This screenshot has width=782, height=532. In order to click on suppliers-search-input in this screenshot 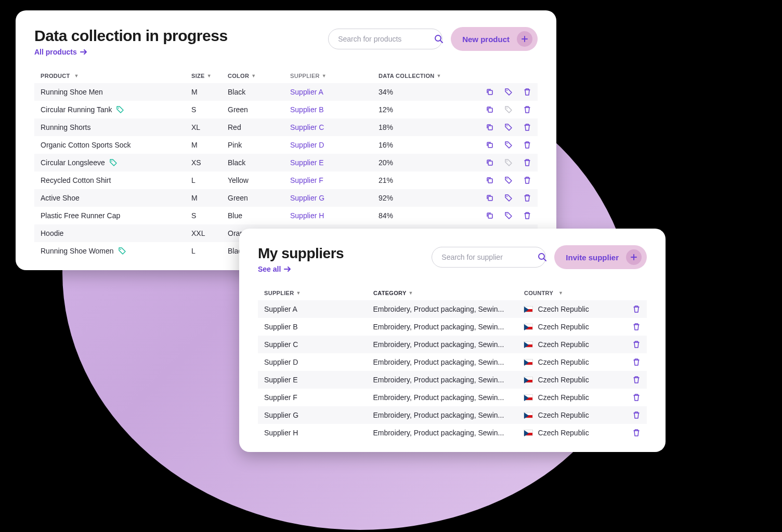, I will do `click(487, 257)`.